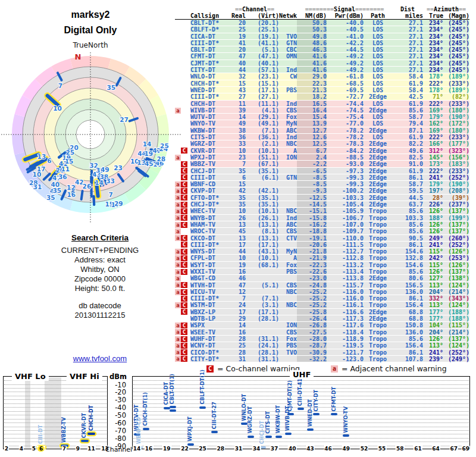 The height and width of the screenshot is (457, 476). I want to click on dbm-tick-label: -70, so click(118, 431).